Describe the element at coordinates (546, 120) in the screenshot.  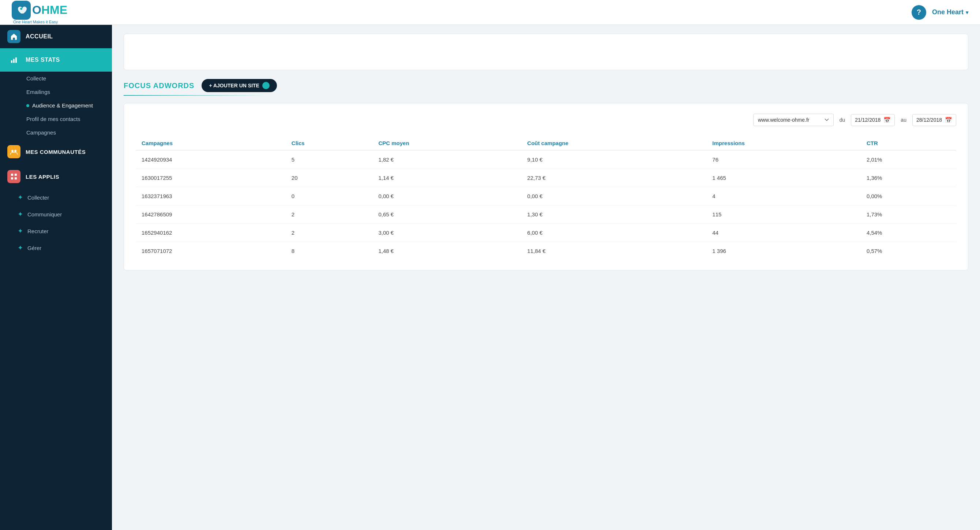
I see `table-controls: www.welcome-ohme.fr du 21/12/2018 📅 au 2…` at that location.